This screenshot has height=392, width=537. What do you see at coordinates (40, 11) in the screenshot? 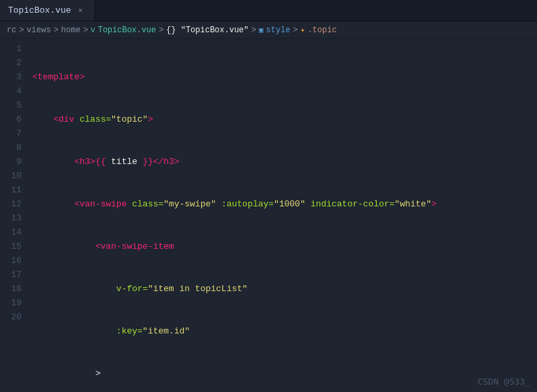
I see `tab-filename: TopicBox.vue` at bounding box center [40, 11].